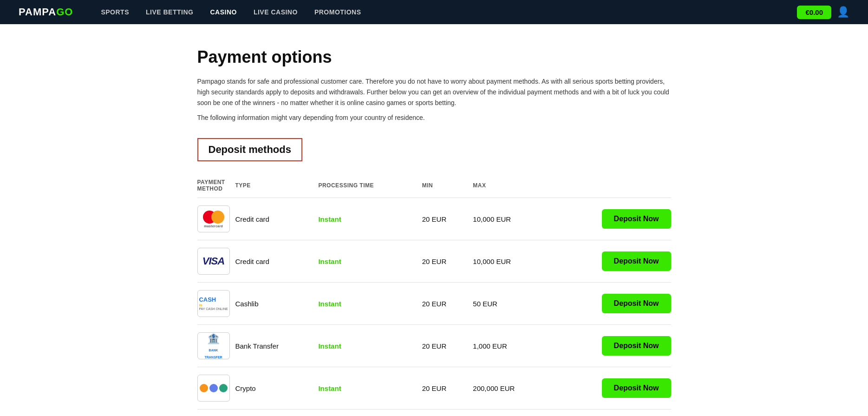  Describe the element at coordinates (216, 219) in the screenshot. I see `method-logo-cell: mastercard` at that location.